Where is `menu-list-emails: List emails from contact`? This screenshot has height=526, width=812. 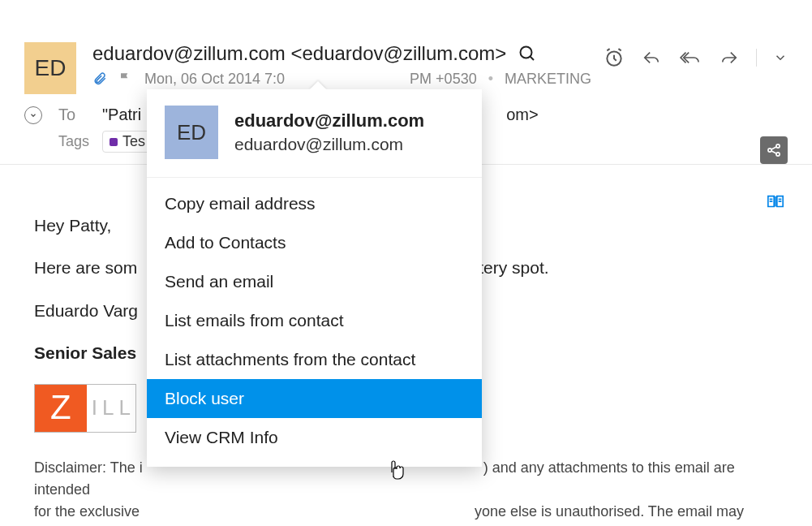 menu-list-emails: List emails from contact is located at coordinates (315, 321).